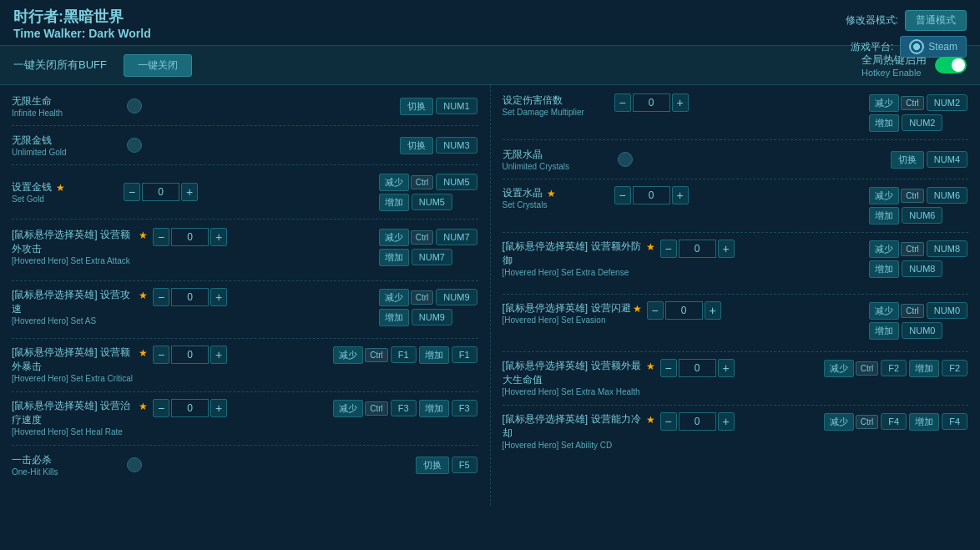 The height and width of the screenshot is (550, 980). What do you see at coordinates (190, 297) in the screenshot?
I see `as-input` at bounding box center [190, 297].